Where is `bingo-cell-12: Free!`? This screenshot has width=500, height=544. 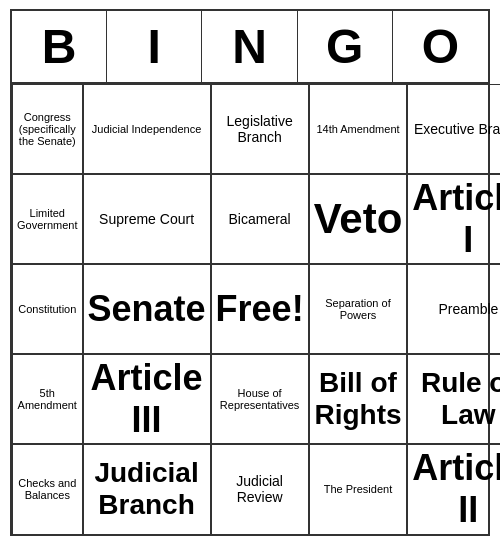 bingo-cell-12: Free! is located at coordinates (260, 309).